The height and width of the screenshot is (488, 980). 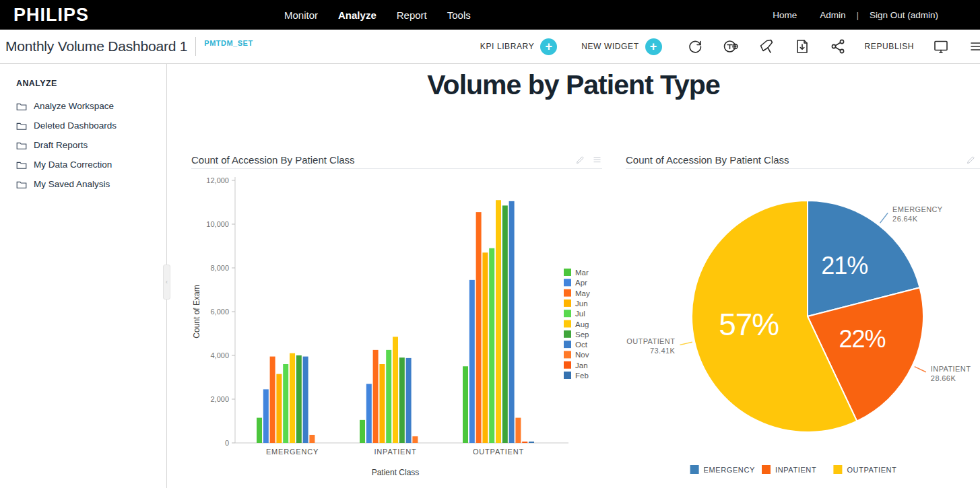 What do you see at coordinates (577, 355) in the screenshot?
I see `legend-item-nov: Nov` at bounding box center [577, 355].